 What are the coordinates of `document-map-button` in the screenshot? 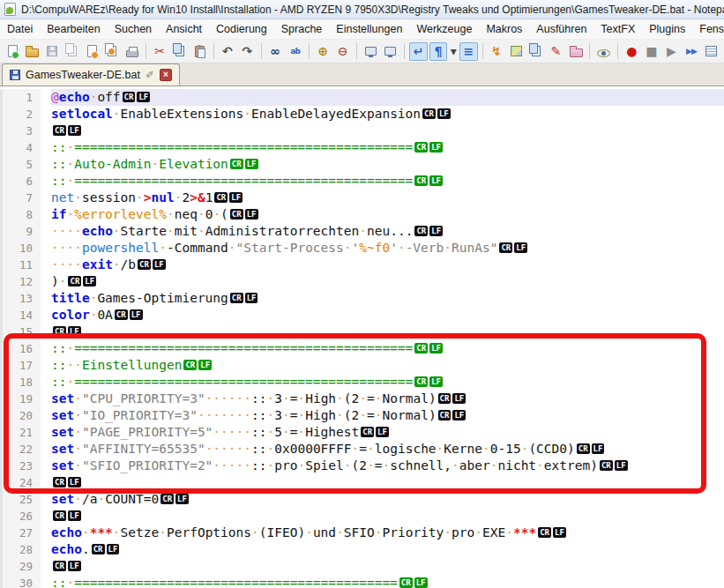 It's located at (517, 51).